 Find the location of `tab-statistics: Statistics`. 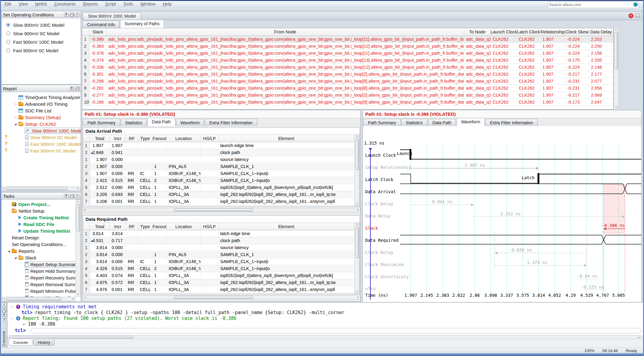

tab-statistics: Statistics is located at coordinates (414, 122).